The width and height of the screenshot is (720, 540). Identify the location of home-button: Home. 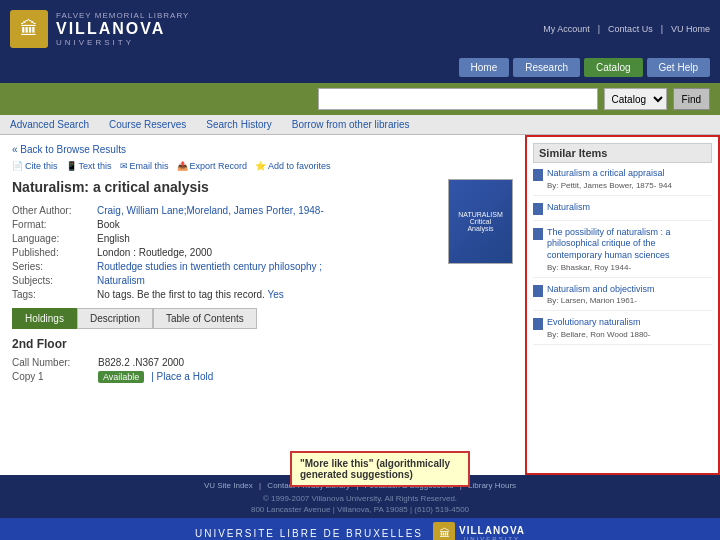
(484, 68).